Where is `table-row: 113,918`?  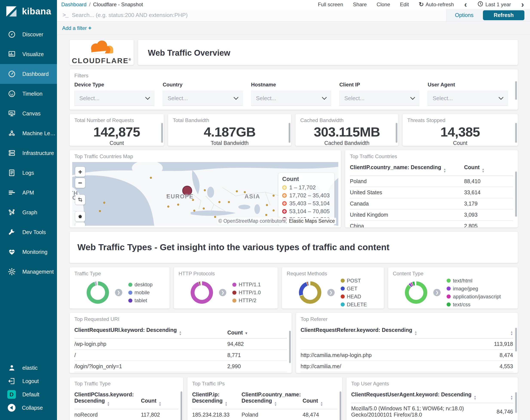
table-row: 113,918 is located at coordinates (407, 344).